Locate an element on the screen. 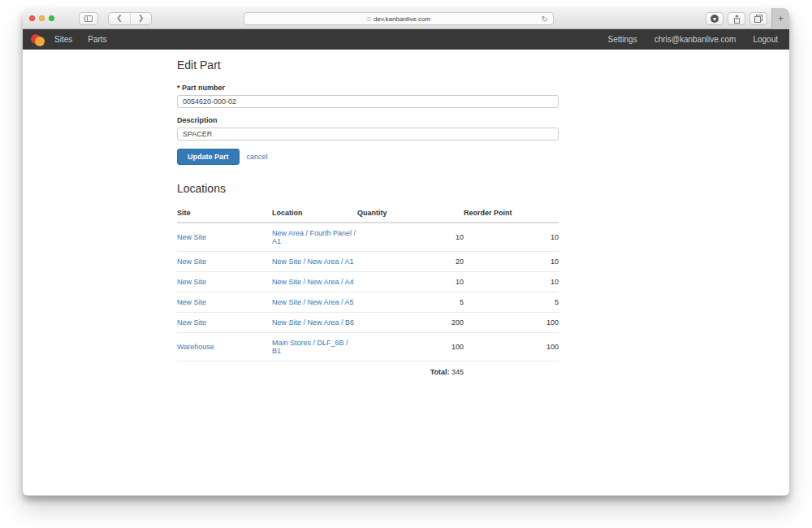 The image size is (812, 528). download-icon: ▼ is located at coordinates (715, 19).